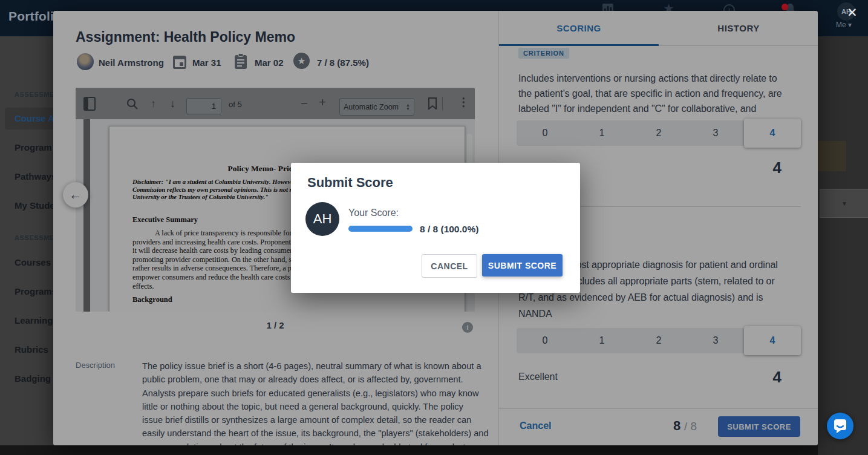 This screenshot has width=868, height=455. Describe the element at coordinates (322, 219) in the screenshot. I see `scorer-avatar: AH` at that location.